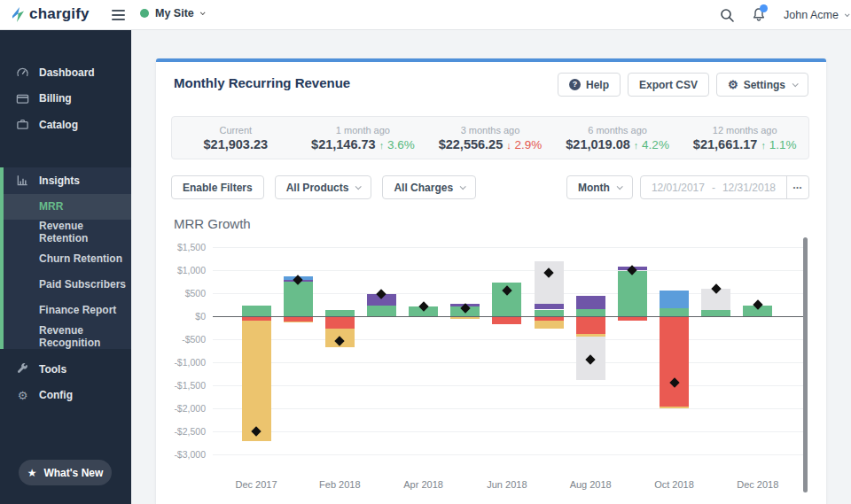  Describe the element at coordinates (675, 485) in the screenshot. I see `x-tick-label: Oct 2018` at that location.